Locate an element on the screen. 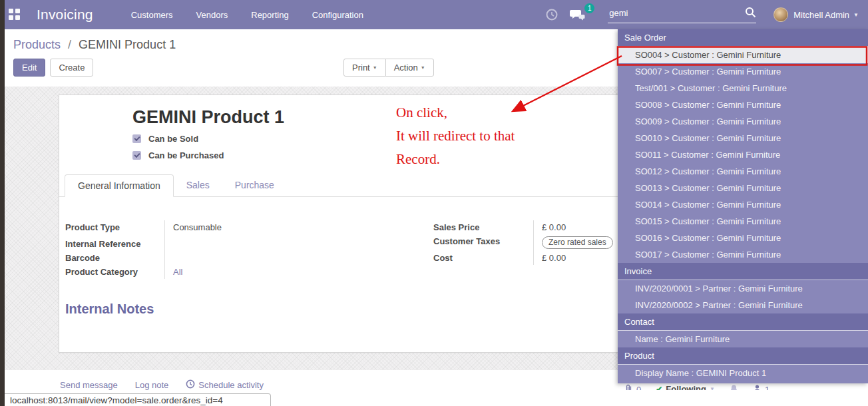 The image size is (868, 406). search-result-so010: SO010 > Customer : Gemini Furniture is located at coordinates (743, 138).